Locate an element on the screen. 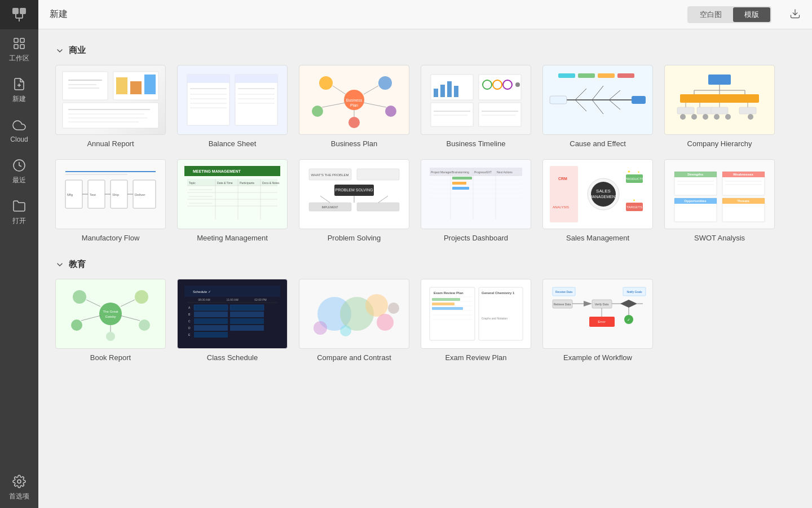  svg-text: Topic is located at coordinates (192, 183).